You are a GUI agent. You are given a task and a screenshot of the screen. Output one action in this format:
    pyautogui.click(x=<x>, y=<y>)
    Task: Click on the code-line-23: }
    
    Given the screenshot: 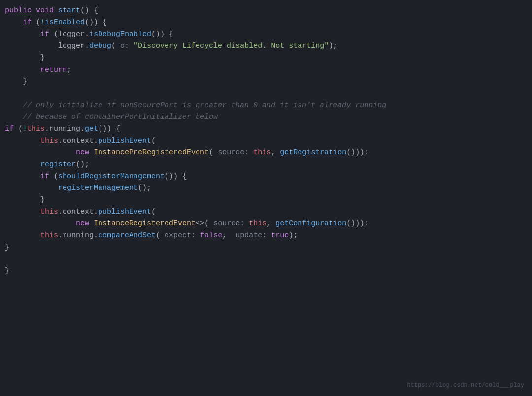 What is the action you would take?
    pyautogui.click(x=264, y=271)
    